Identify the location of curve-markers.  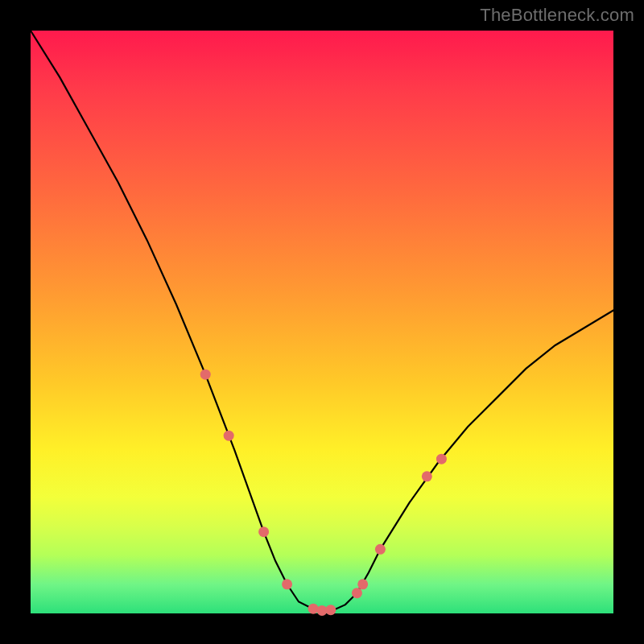
(324, 493).